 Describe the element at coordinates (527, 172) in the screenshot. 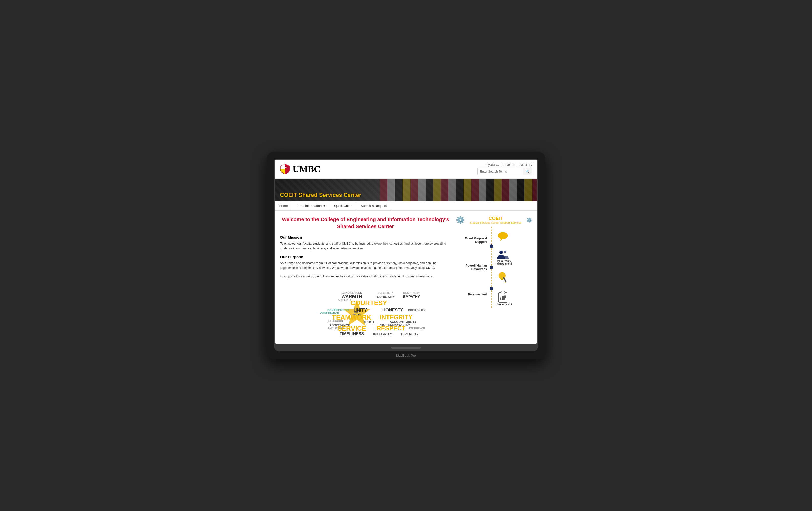

I see `search-button: 🔍` at that location.